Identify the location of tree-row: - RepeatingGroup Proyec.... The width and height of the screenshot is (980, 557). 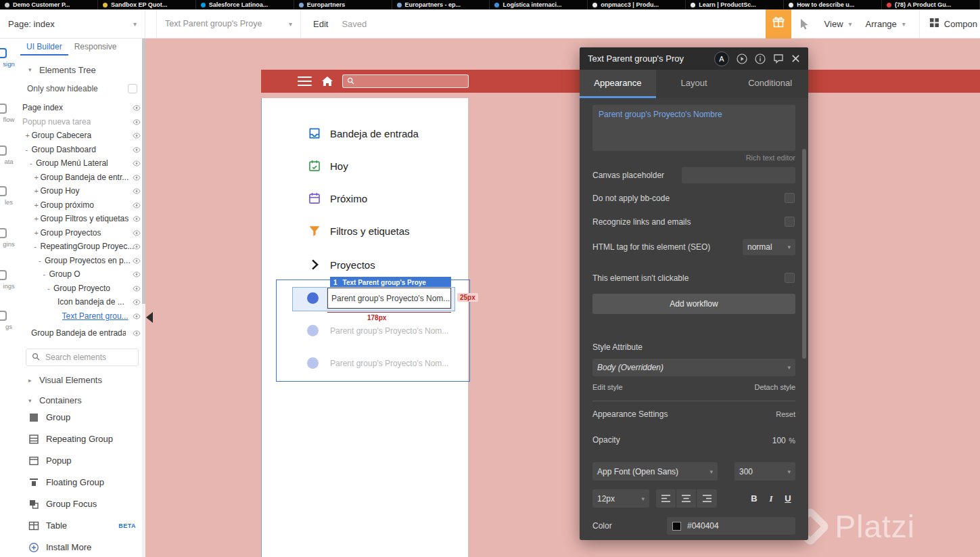
(81, 246).